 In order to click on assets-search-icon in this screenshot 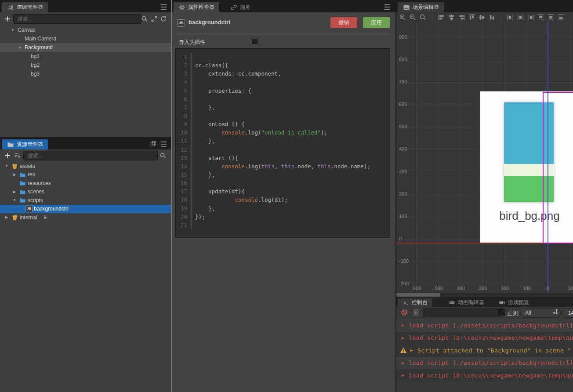, I will do `click(163, 156)`.